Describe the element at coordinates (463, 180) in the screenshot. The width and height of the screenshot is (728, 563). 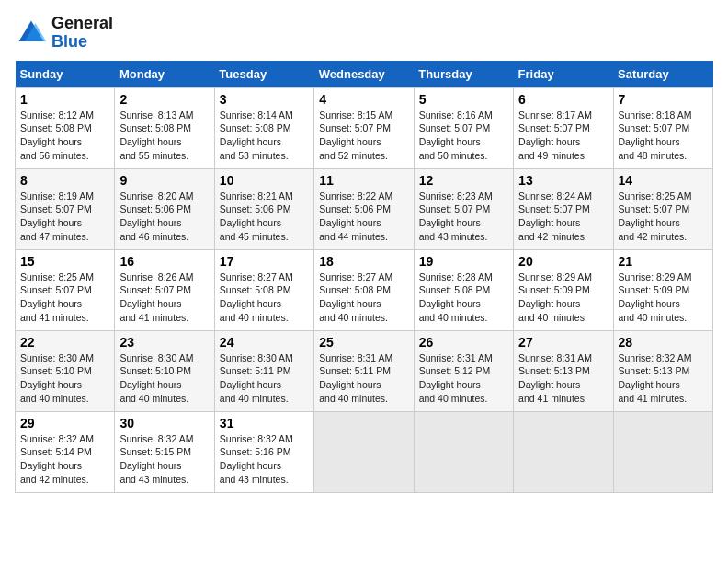
I see `day-number: 12` at that location.